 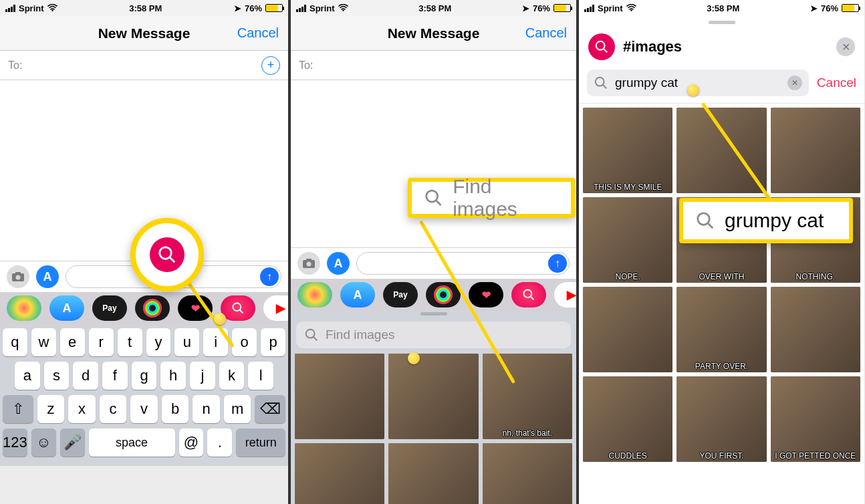 I want to click on key-k: k, so click(x=232, y=376).